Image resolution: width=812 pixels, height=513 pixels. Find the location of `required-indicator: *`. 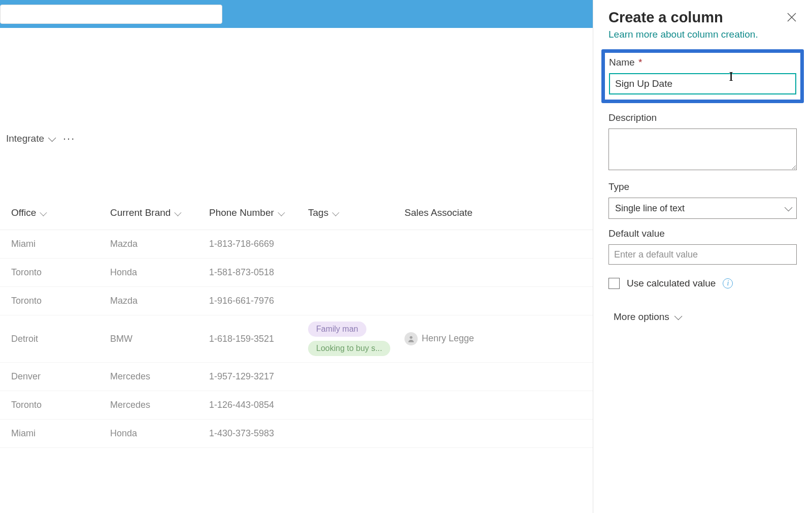

required-indicator: * is located at coordinates (639, 62).